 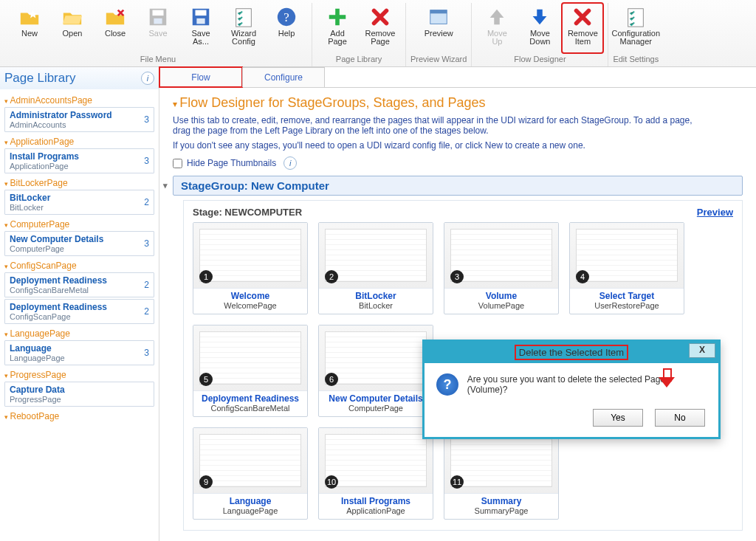 What do you see at coordinates (80, 266) in the screenshot?
I see `category-ConfigScanPage: ConfigScanPage` at bounding box center [80, 266].